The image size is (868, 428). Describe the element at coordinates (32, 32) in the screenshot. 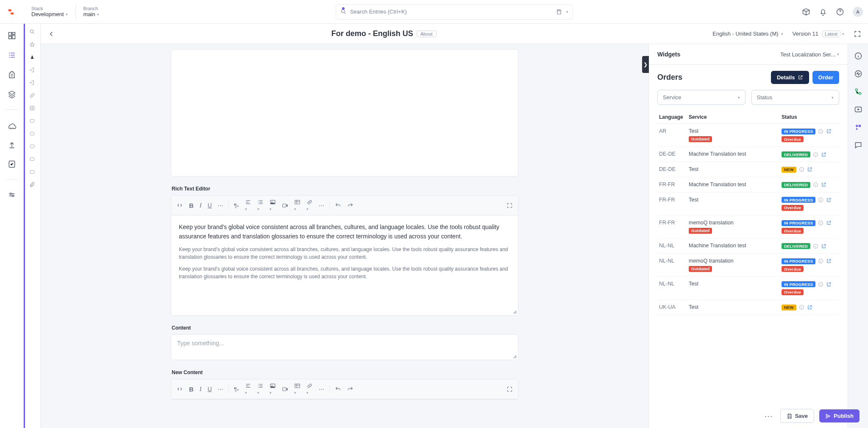

I see `search-icon` at that location.